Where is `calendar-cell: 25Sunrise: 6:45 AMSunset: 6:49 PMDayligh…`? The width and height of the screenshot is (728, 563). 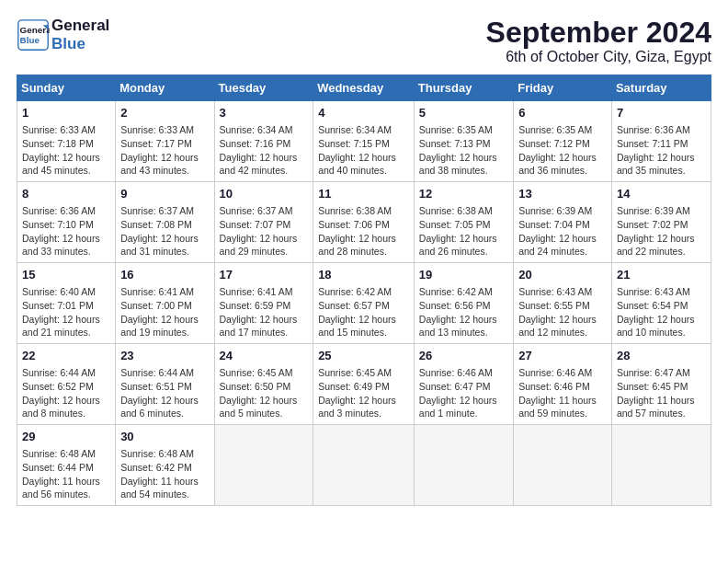 calendar-cell: 25Sunrise: 6:45 AMSunset: 6:49 PMDayligh… is located at coordinates (364, 385).